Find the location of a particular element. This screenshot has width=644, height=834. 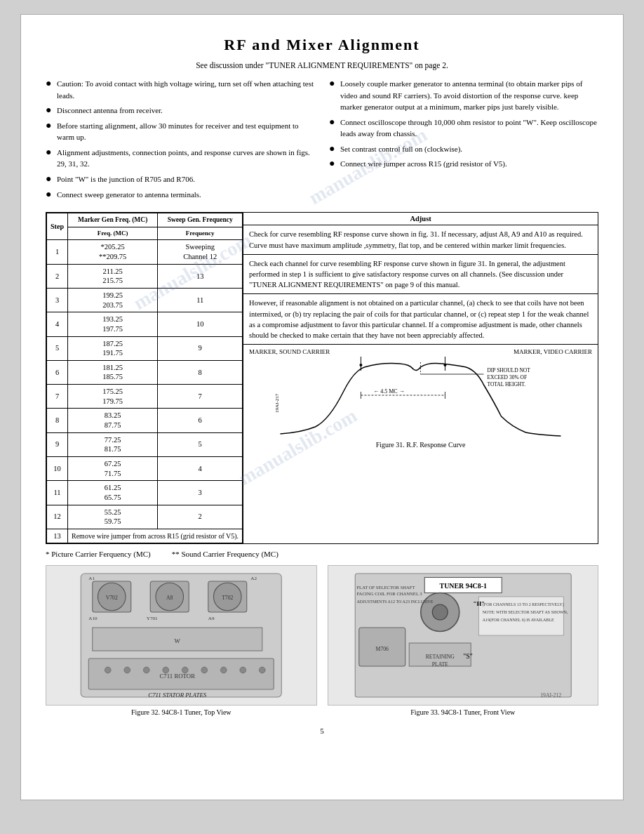

adjust-header: Adjust is located at coordinates (421, 219).